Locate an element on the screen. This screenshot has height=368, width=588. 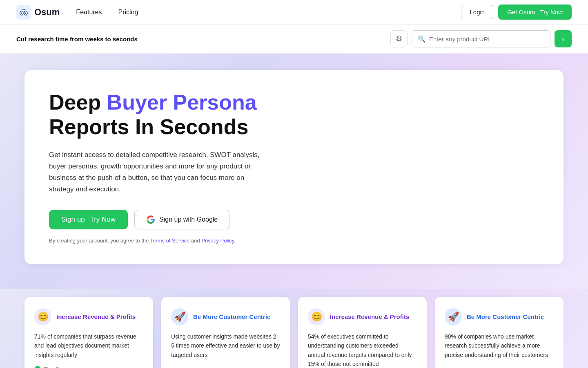
nav-features-link: Features is located at coordinates (89, 12).